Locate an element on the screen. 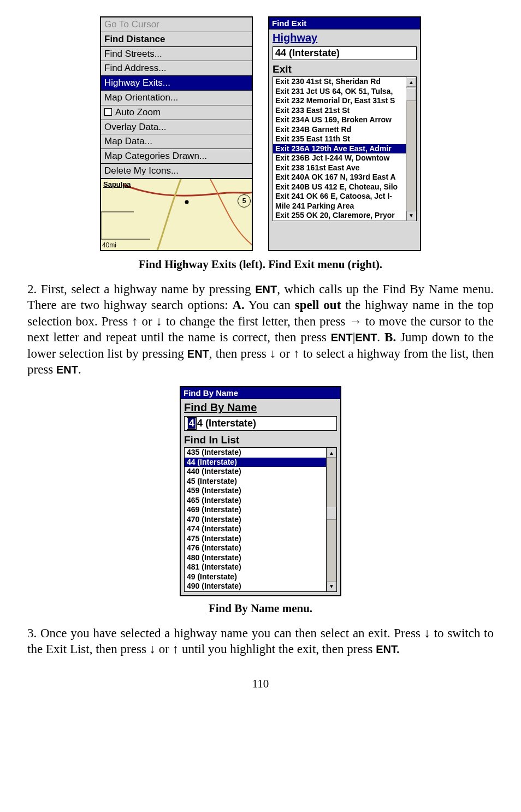 The height and width of the screenshot is (812, 521). map-menu-list: Go To CursorFind DistanceFind Streets...… is located at coordinates (176, 98).